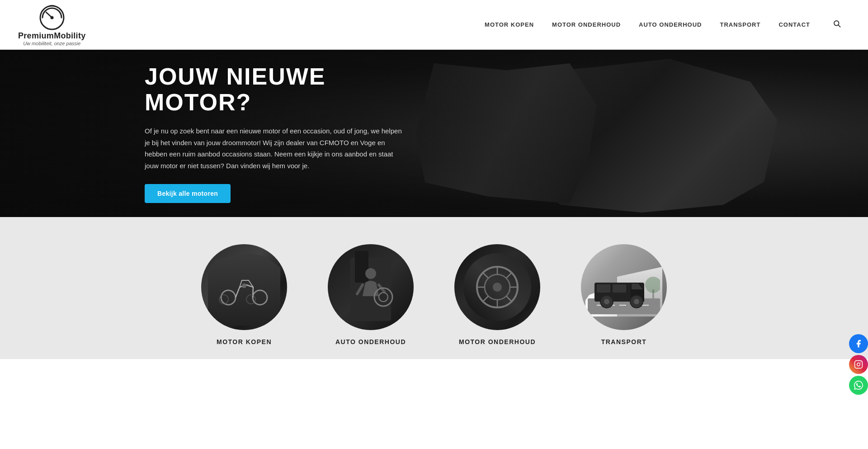 This screenshot has height=449, width=868. I want to click on service-item-motorcycles: MOTOR KOPEN, so click(244, 295).